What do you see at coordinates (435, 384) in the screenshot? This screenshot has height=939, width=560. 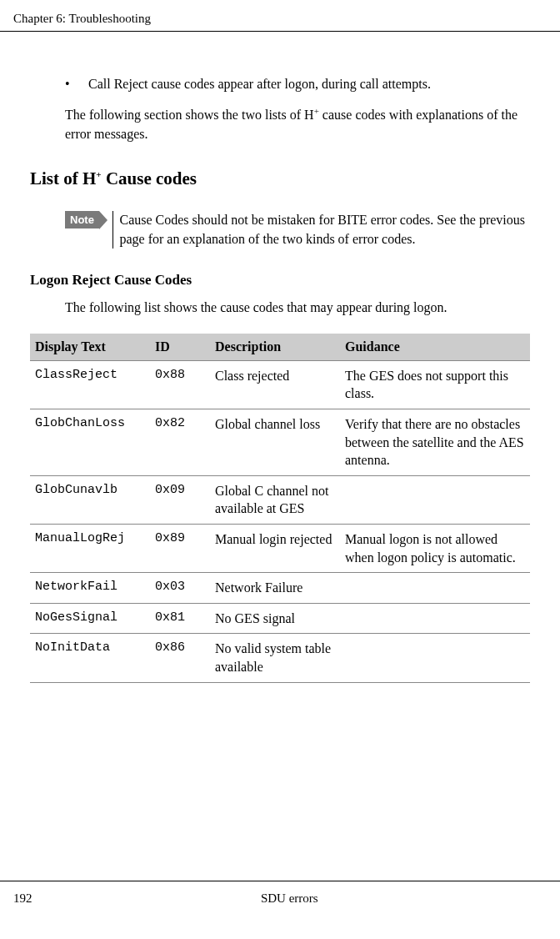 I see `cell-guidance: The GES does not support this class.` at bounding box center [435, 384].